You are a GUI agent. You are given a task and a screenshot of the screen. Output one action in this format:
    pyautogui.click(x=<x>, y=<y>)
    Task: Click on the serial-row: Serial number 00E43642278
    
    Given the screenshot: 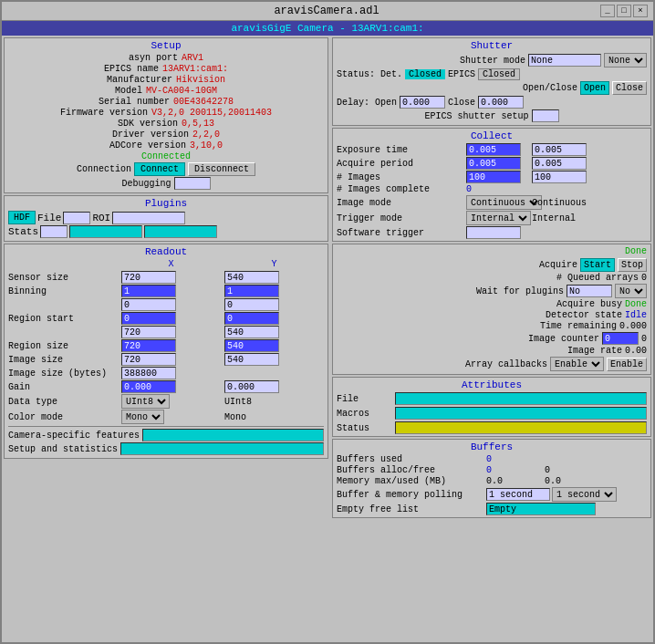 What is the action you would take?
    pyautogui.click(x=166, y=102)
    